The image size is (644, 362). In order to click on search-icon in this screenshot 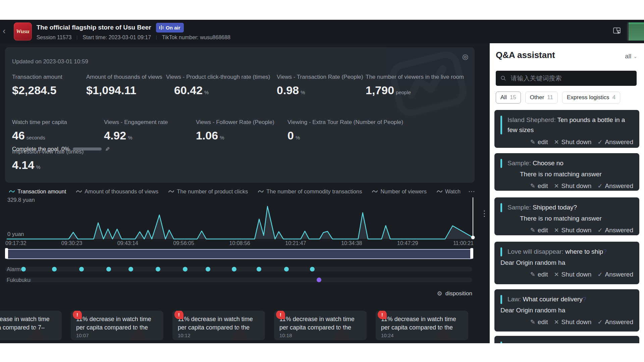, I will do `click(503, 78)`.